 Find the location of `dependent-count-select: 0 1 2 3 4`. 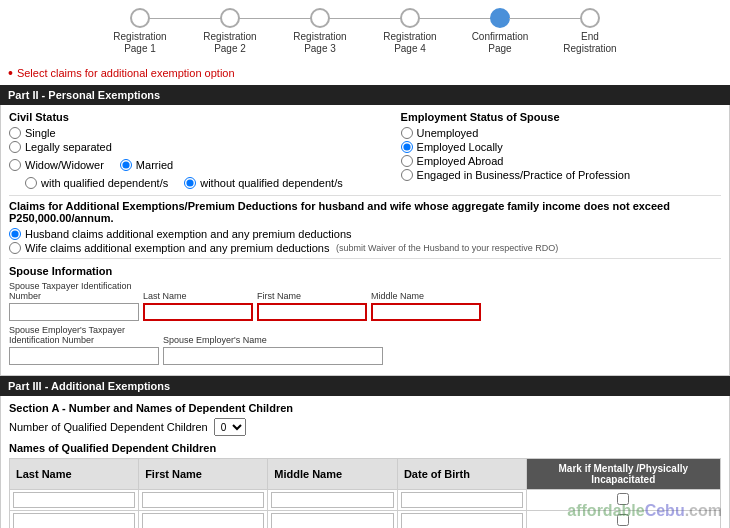

dependent-count-select: 0 1 2 3 4 is located at coordinates (230, 427).